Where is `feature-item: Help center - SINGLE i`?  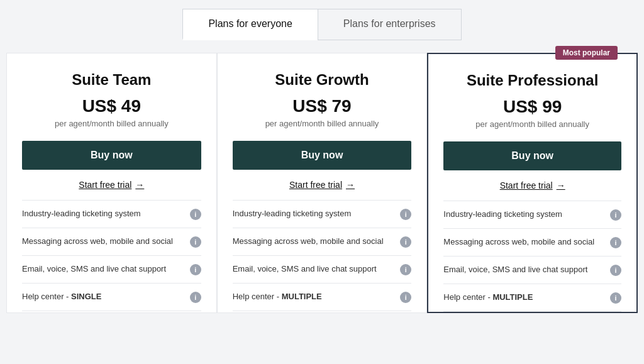
feature-item: Help center - SINGLE i is located at coordinates (112, 297).